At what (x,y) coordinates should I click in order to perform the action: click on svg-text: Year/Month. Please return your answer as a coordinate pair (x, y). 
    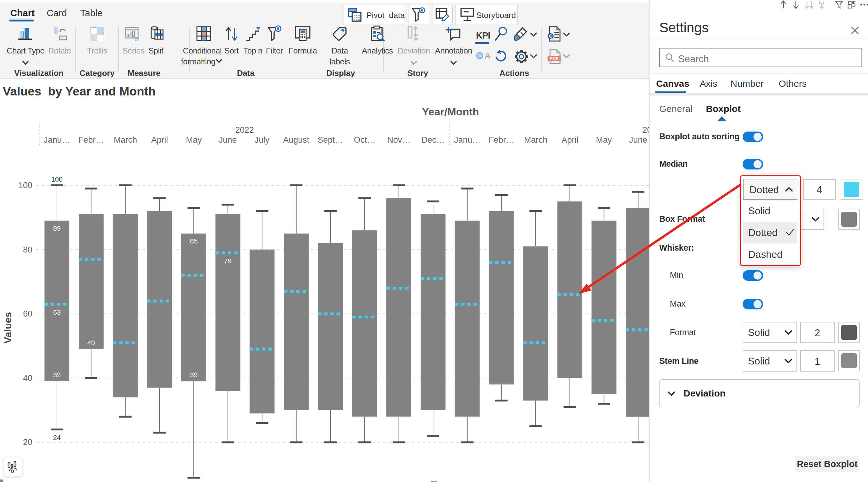
    Looking at the image, I should click on (450, 112).